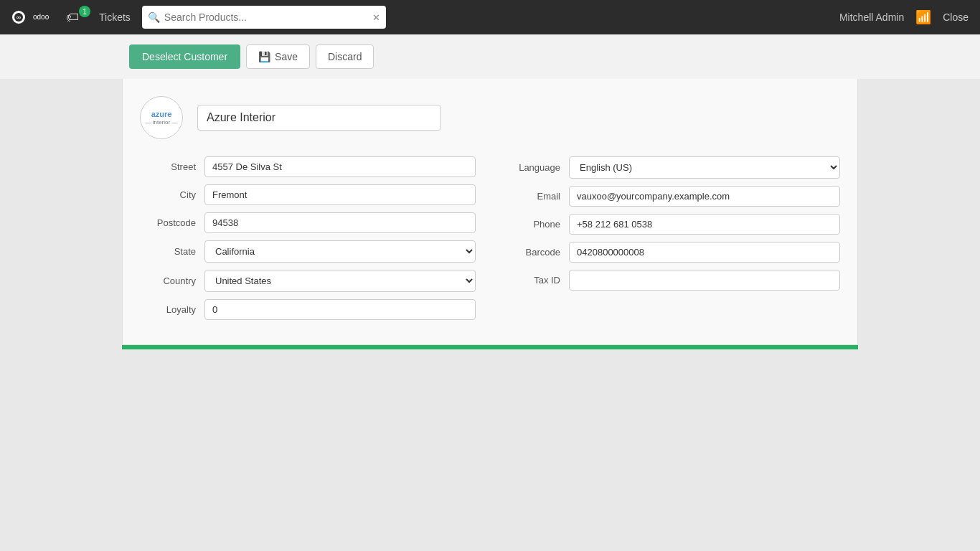 This screenshot has width=980, height=551. What do you see at coordinates (672, 242) in the screenshot?
I see `form-right: Language English (US) French German Span…` at bounding box center [672, 242].